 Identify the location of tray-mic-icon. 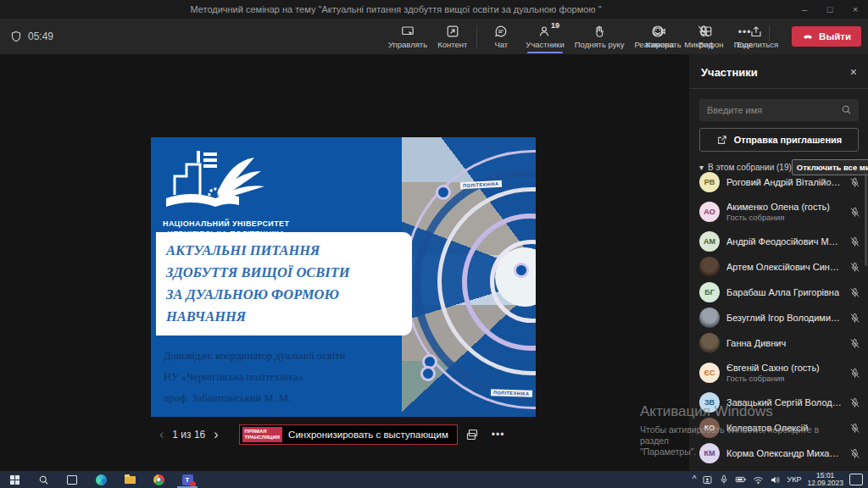
(724, 480).